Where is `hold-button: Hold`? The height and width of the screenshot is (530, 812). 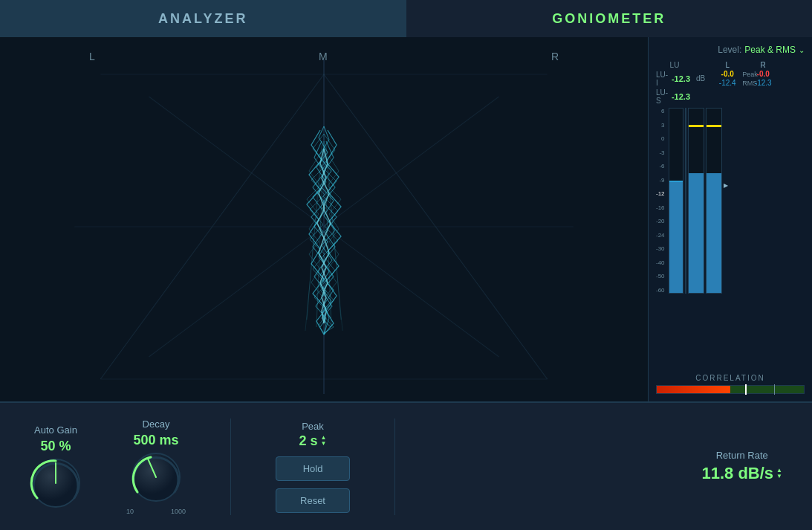
hold-button: Hold is located at coordinates (313, 468).